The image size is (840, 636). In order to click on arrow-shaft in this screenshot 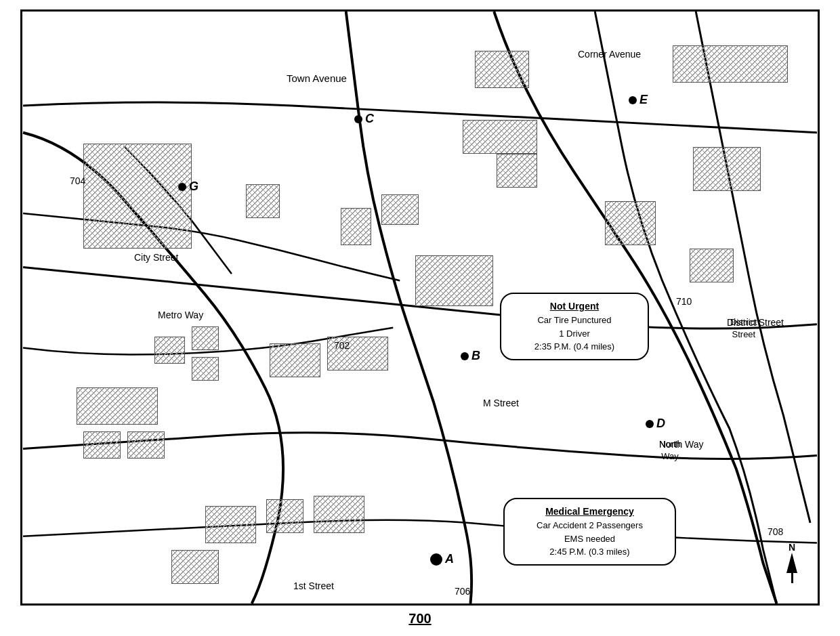, I will do `click(793, 578)`.